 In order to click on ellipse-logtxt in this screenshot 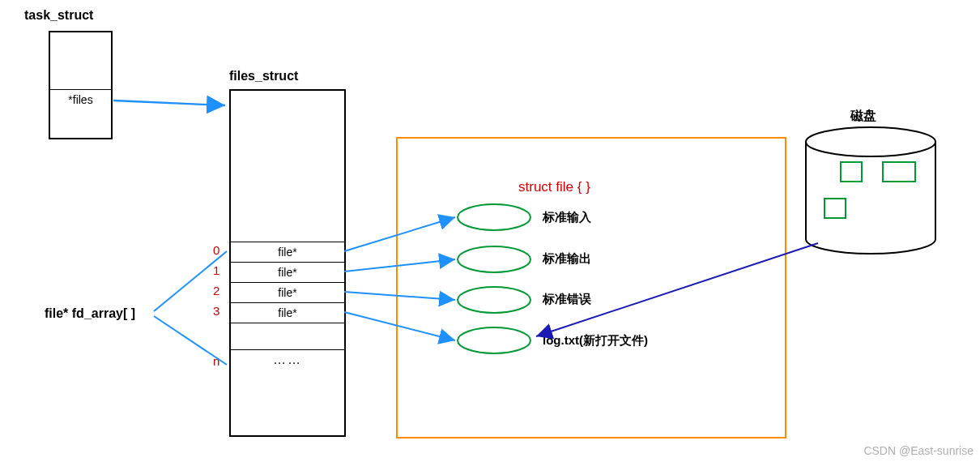, I will do `click(494, 340)`.